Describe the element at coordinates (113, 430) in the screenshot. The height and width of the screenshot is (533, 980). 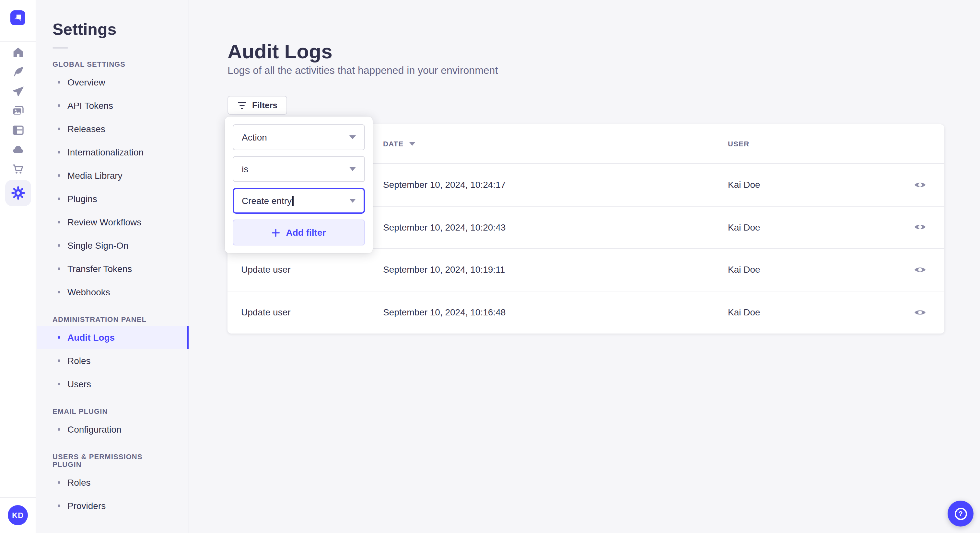
I see `sidebar-item-email-configuration: Configuration` at that location.